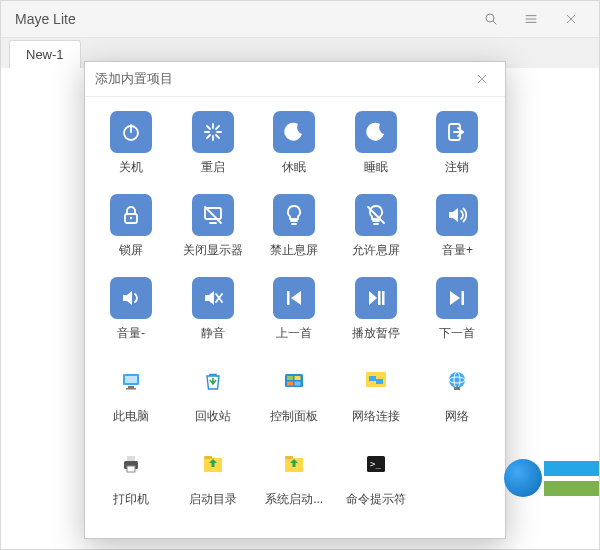  Describe the element at coordinates (131, 500) in the screenshot. I see `item-label: 打印机` at that location.